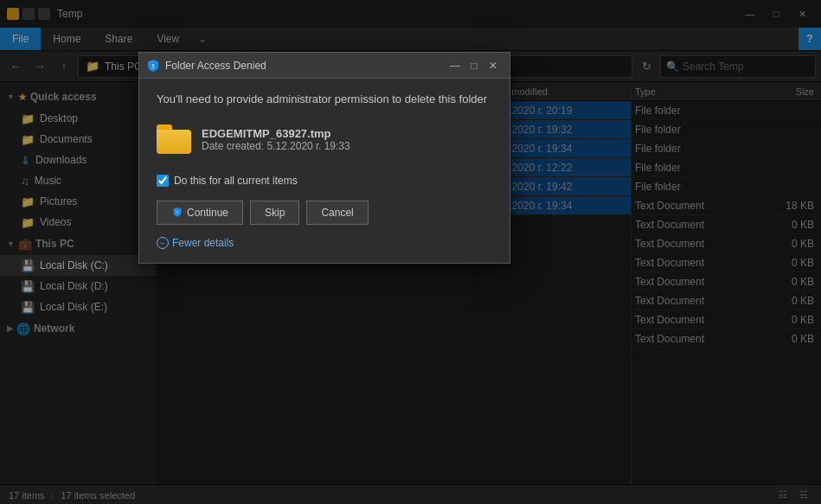 This screenshot has height=504, width=821. I want to click on dialog-file-date: Date created: 5.12.2020 г. 19:33, so click(276, 146).